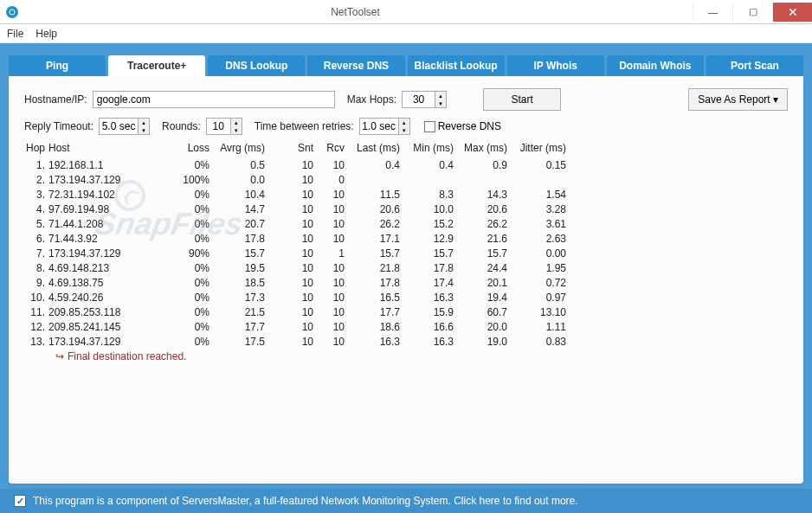 This screenshot has height=513, width=812. Describe the element at coordinates (406, 253) in the screenshot. I see `table-row: 7.173.194.37.12990%15.710115.715.715.70.…` at that location.